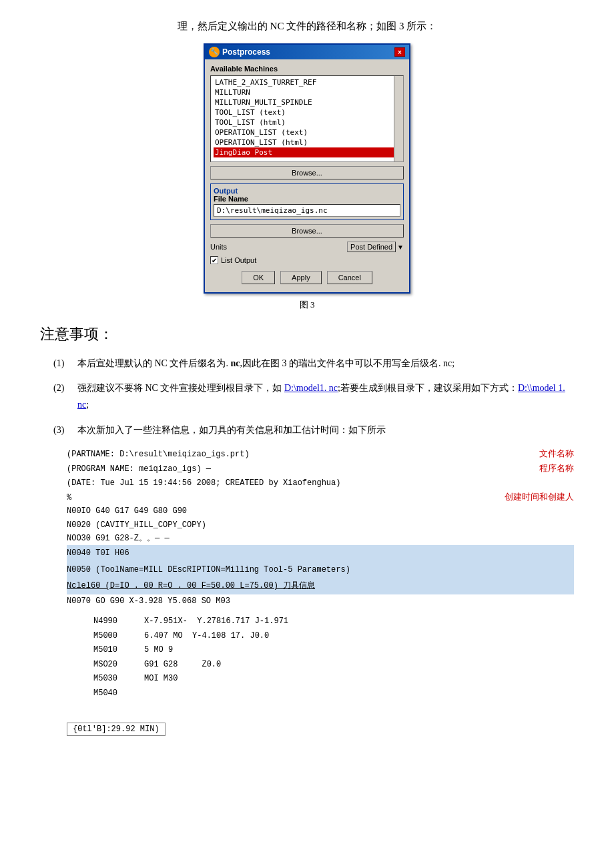 This screenshot has width=614, height=868. Describe the element at coordinates (307, 168) in the screenshot. I see `postprocess-dialog: 🔧 Postprocess × Available Machines LATHE…` at that location.